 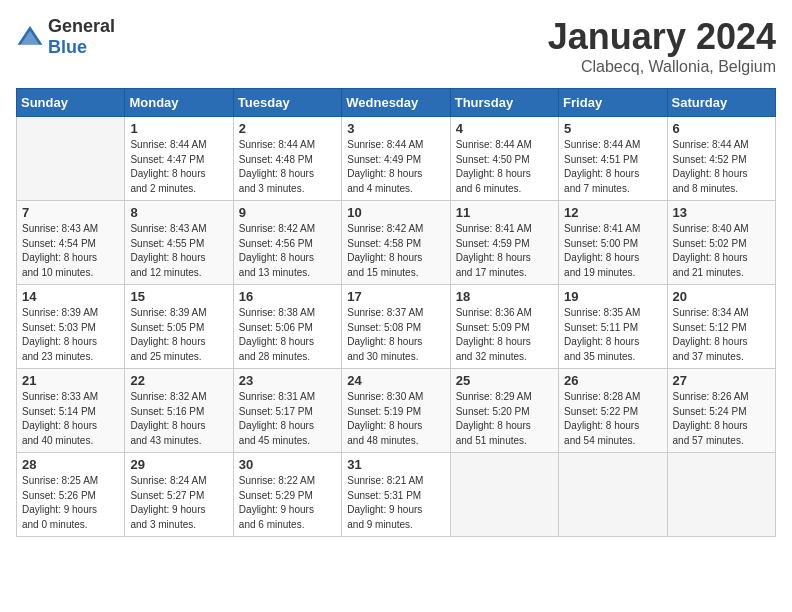 What do you see at coordinates (396, 167) in the screenshot?
I see `day-info: Sunrise: 8:44 AMSunset: 4:49 PMDaylight:…` at bounding box center [396, 167].